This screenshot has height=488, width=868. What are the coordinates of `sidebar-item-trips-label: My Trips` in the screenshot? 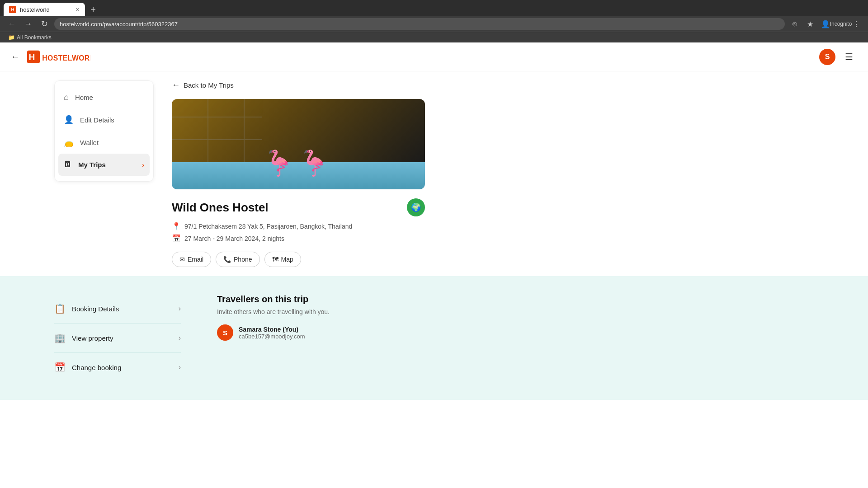 It's located at (92, 164).